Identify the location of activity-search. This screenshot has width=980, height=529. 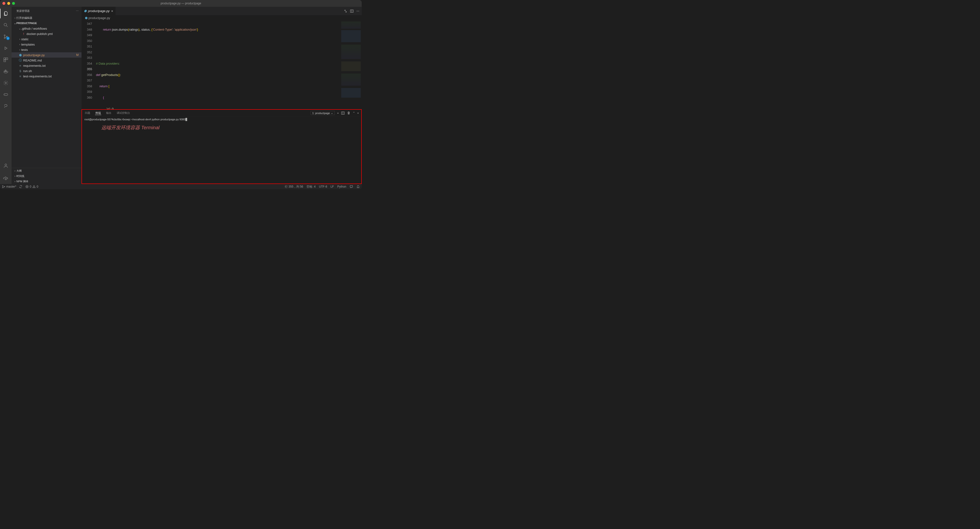
(6, 25).